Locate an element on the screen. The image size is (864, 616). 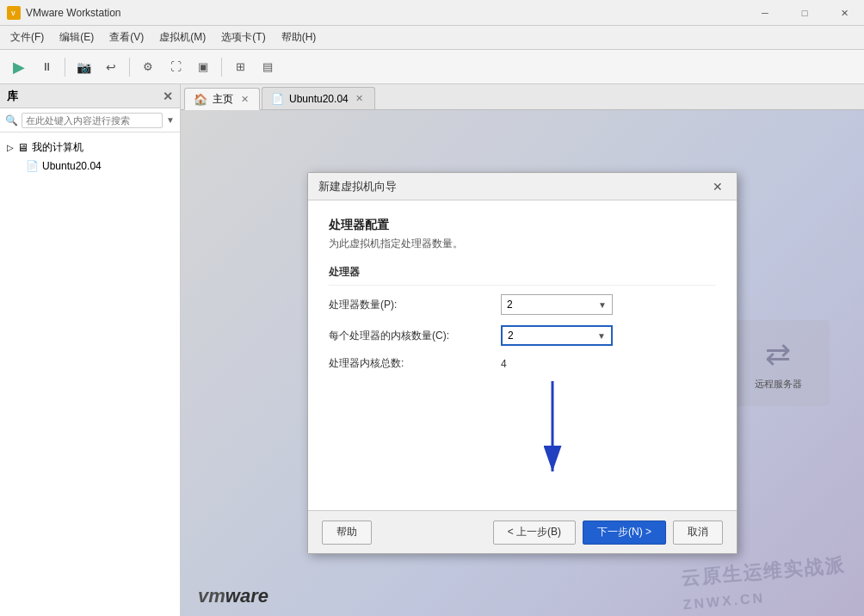
processors-select-arrow: ▼ is located at coordinates (602, 305).